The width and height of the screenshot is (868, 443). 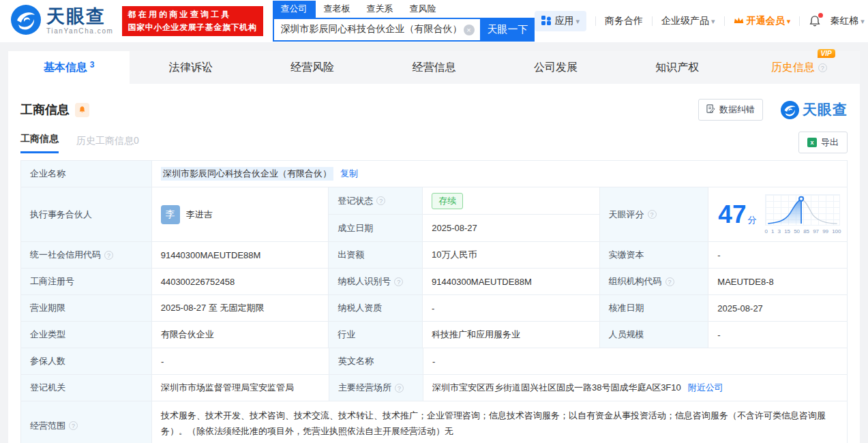 I want to click on nav-open-vip: 开通会员, so click(x=762, y=21).